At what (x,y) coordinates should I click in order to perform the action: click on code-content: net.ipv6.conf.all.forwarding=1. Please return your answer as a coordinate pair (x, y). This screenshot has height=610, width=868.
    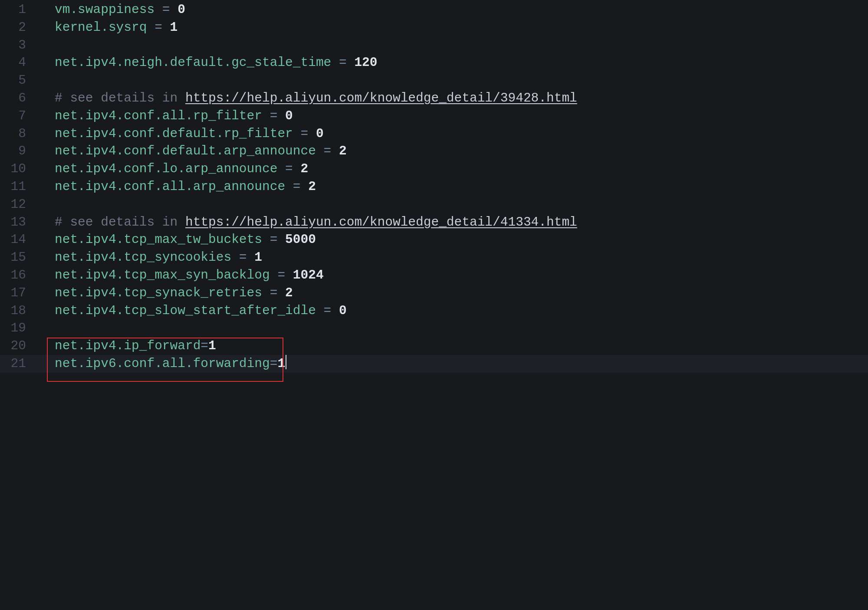
    Looking at the image, I should click on (449, 364).